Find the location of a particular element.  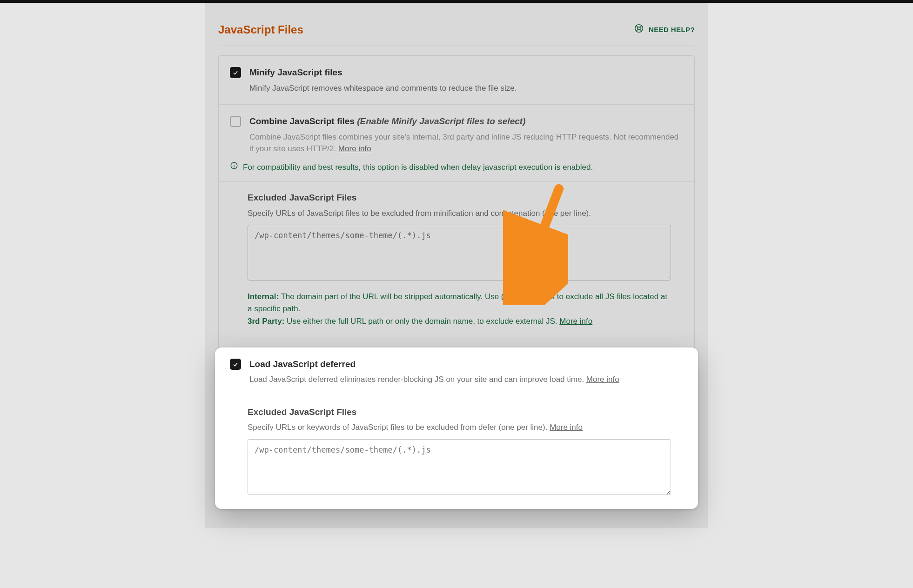

excluded1-tips: Internal: The domain part of the URL wil… is located at coordinates (459, 309).